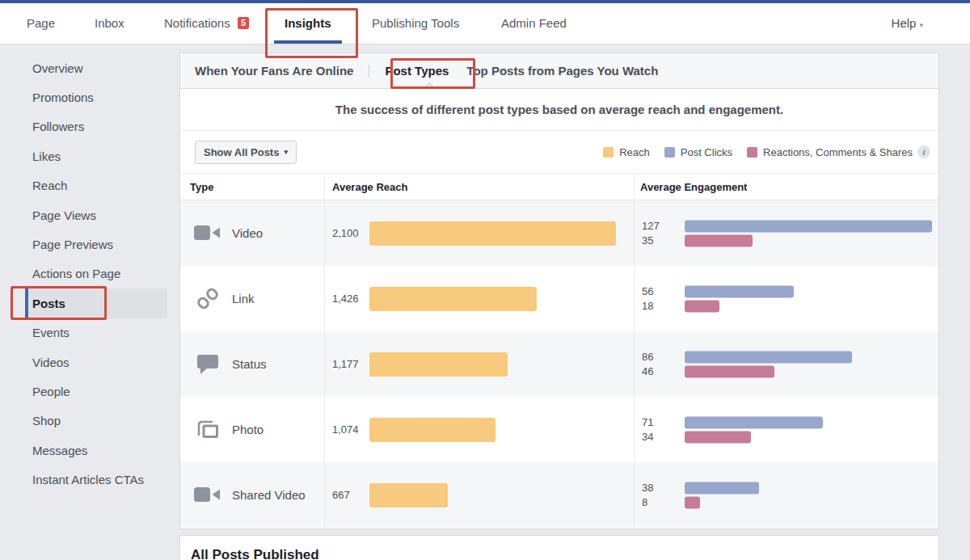 This screenshot has width=970, height=560. I want to click on nav-item-insights: Insights, so click(308, 23).